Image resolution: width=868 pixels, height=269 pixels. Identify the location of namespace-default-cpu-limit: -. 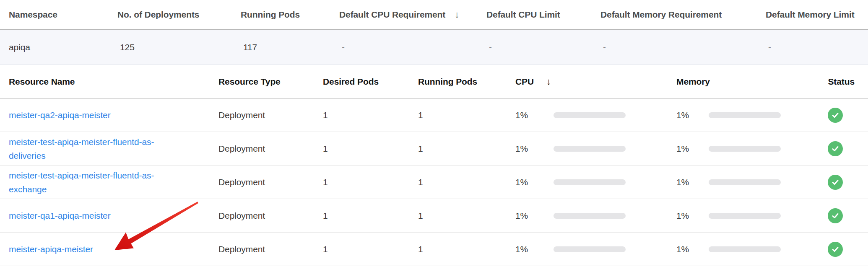
(543, 47).